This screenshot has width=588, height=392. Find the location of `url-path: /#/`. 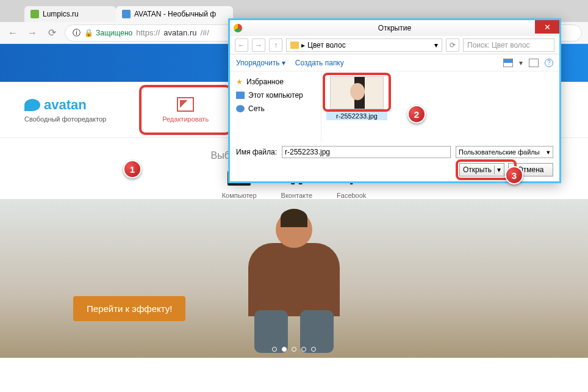

url-path: /#/ is located at coordinates (204, 33).